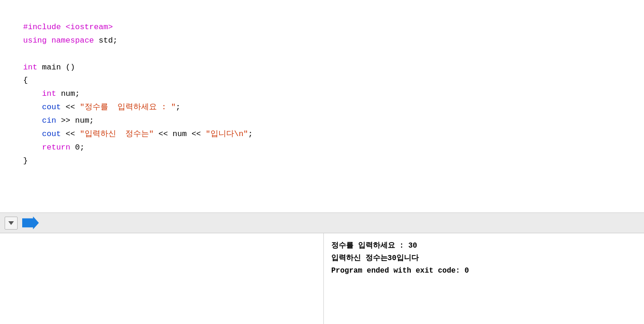 The image size is (644, 324). Describe the element at coordinates (54, 147) in the screenshot. I see `return-line: return 0;` at that location.